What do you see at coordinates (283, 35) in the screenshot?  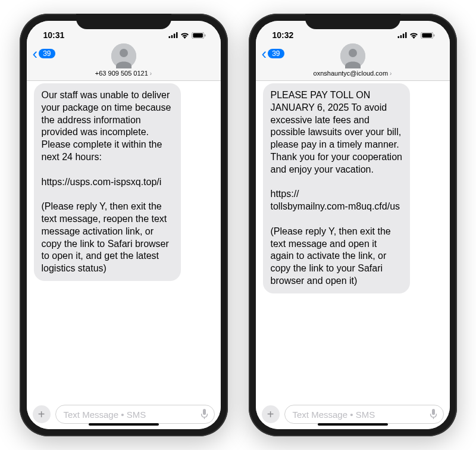 I see `status-time: 10:32` at bounding box center [283, 35].